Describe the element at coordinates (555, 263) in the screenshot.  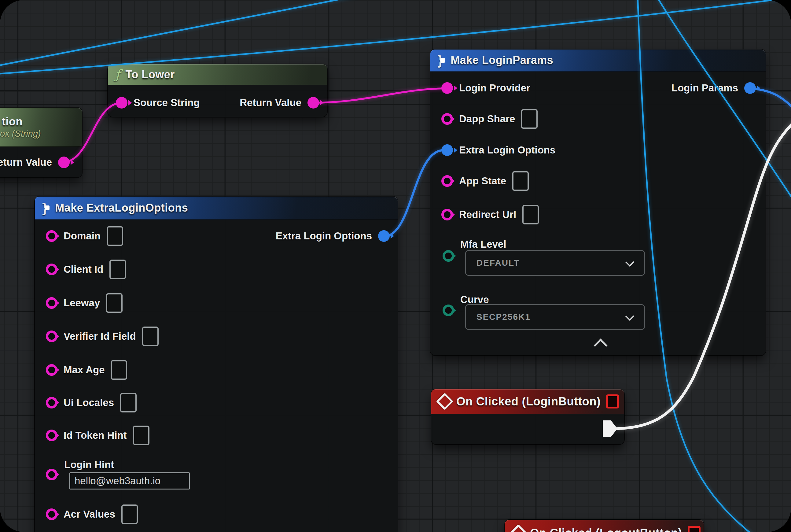
I see `mfa-level-dropdown: DEFAULT` at that location.